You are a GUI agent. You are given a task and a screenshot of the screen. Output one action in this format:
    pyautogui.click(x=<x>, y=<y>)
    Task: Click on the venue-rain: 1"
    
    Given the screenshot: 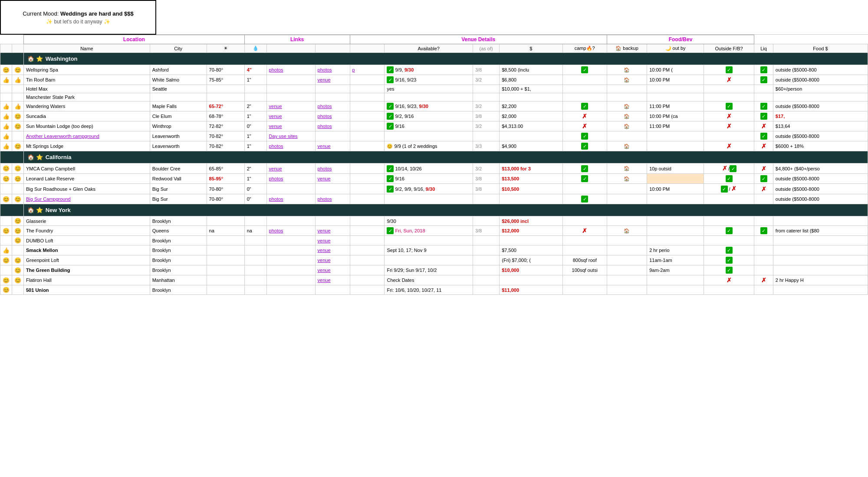 What is the action you would take?
    pyautogui.click(x=255, y=147)
    